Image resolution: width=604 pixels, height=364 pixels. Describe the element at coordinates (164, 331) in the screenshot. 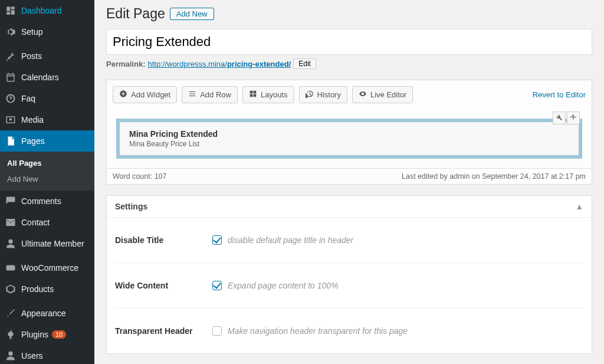

I see `setting-label: Transparent Header` at that location.